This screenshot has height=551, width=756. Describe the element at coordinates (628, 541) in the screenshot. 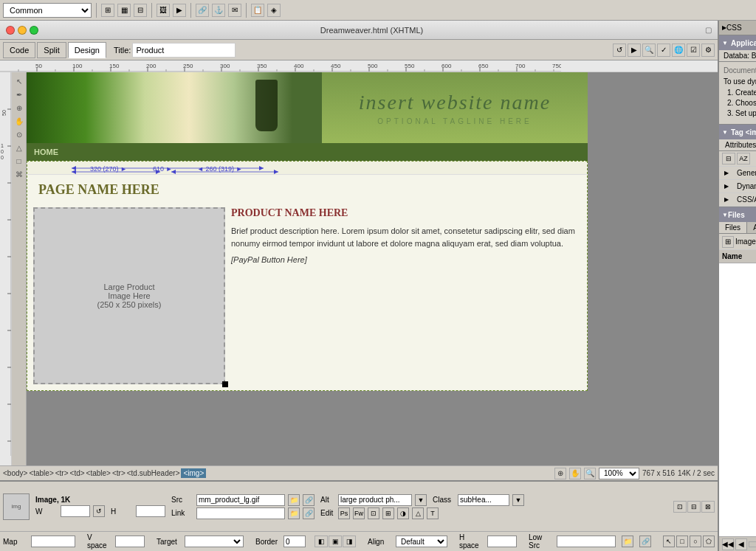

I see `lowsrc-browse-btn: 📁` at that location.